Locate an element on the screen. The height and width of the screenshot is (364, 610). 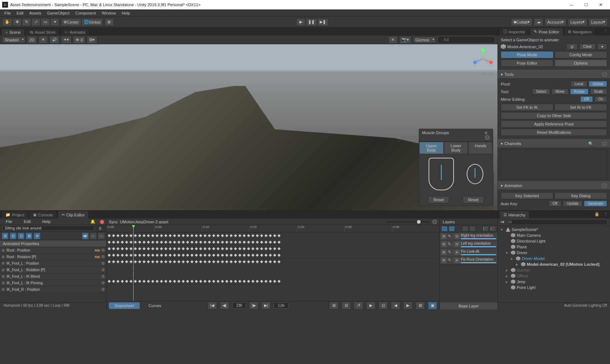
menu-assets: Assets is located at coordinates (36, 13).